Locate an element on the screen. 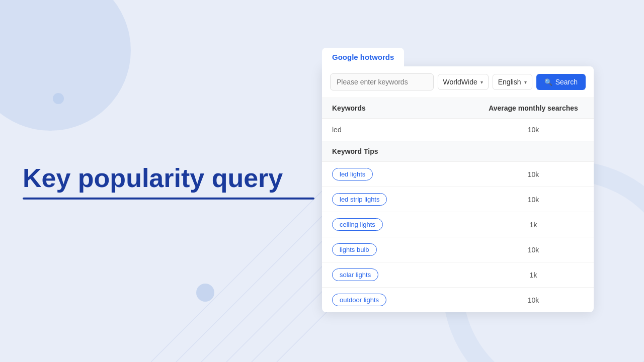 The height and width of the screenshot is (362, 644). tip-row: solar lights1k is located at coordinates (458, 275).